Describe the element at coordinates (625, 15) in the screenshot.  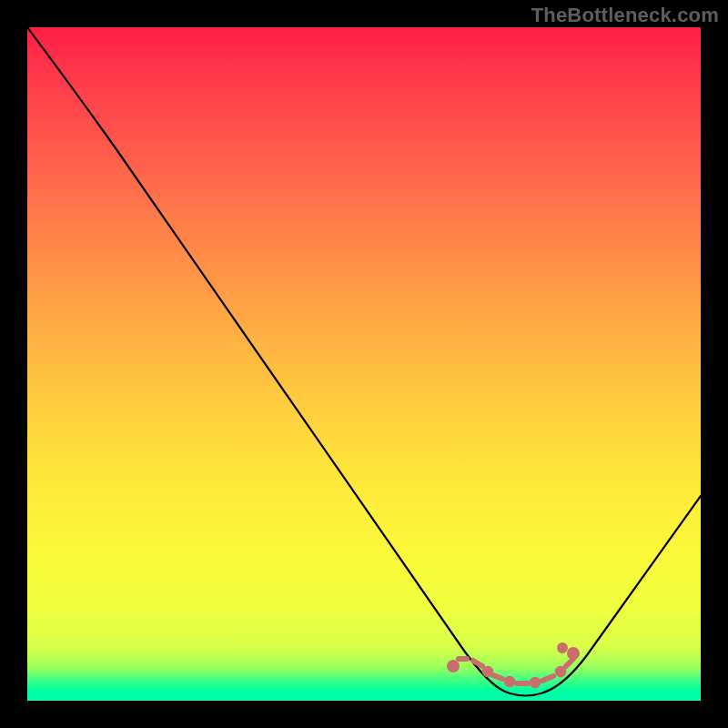
I see `watermark-text: TheBottleneck.com` at that location.